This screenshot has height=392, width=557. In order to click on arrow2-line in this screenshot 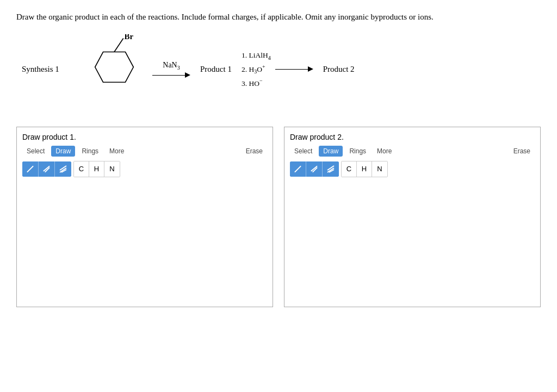, I will do `click(292, 70)`.